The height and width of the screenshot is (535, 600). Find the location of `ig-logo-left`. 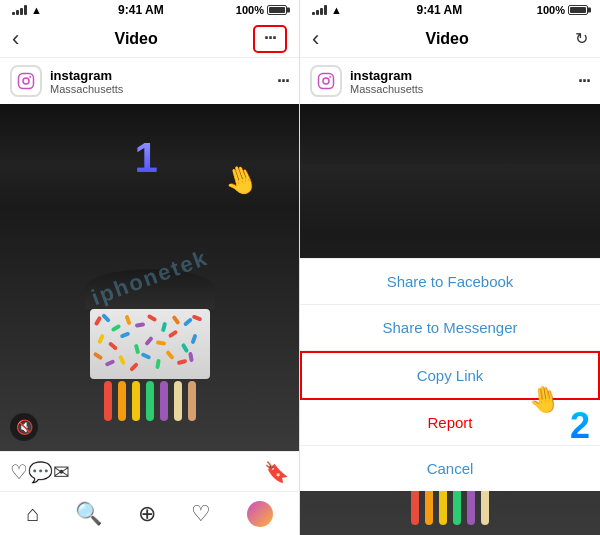

ig-logo-left is located at coordinates (26, 81).